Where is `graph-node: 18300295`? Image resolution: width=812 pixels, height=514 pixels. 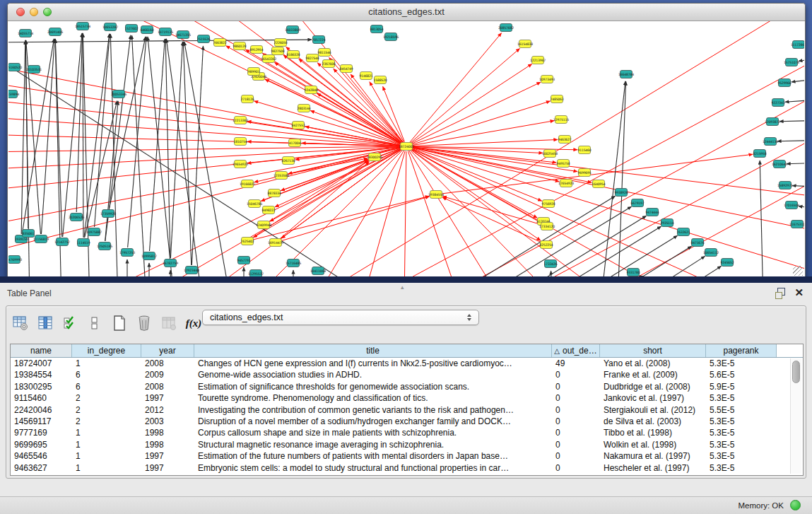
graph-node: 18300295 is located at coordinates (375, 157).